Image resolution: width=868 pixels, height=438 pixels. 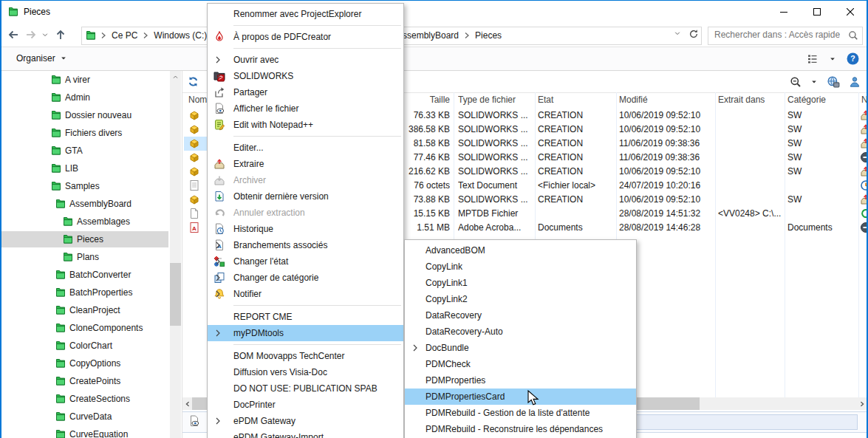 What do you see at coordinates (520, 364) in the screenshot?
I see `menu-item-pdmcheck: PDMCheck` at bounding box center [520, 364].